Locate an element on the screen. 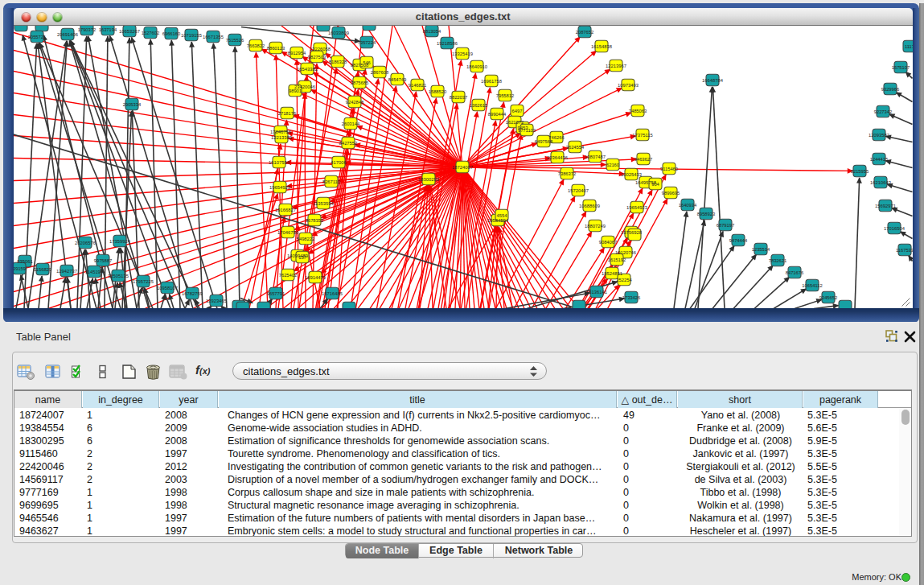  svg-text: 15716485 is located at coordinates (332, 293).